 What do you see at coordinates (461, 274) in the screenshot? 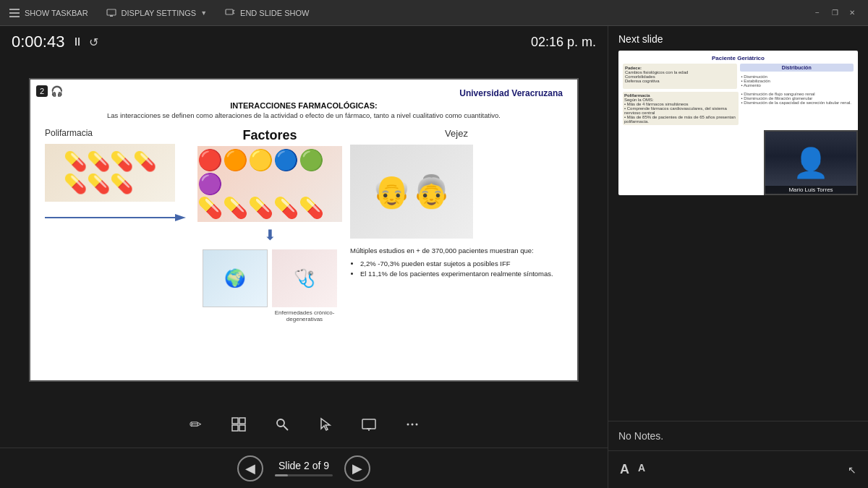
I see `stat2: El 11,1% de los pacientes experimentaron…` at bounding box center [461, 274].